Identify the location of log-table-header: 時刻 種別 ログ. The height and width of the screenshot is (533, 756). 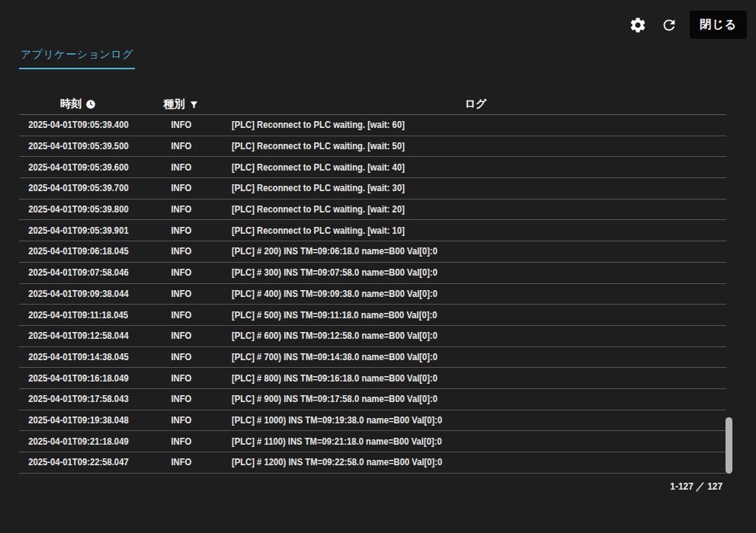
(373, 104).